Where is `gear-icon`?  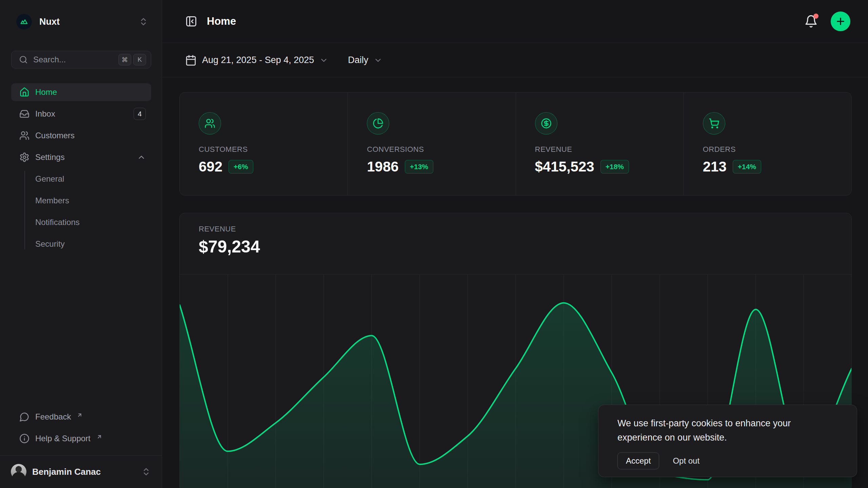 gear-icon is located at coordinates (24, 157).